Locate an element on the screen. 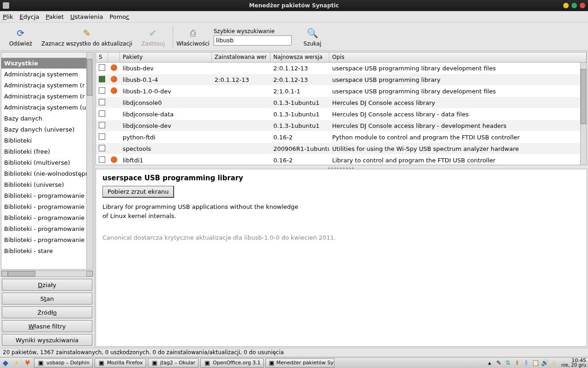 The width and height of the screenshot is (588, 368). package-row: spectools200906R1-1ubuntuUtilities for u… is located at coordinates (341, 149).